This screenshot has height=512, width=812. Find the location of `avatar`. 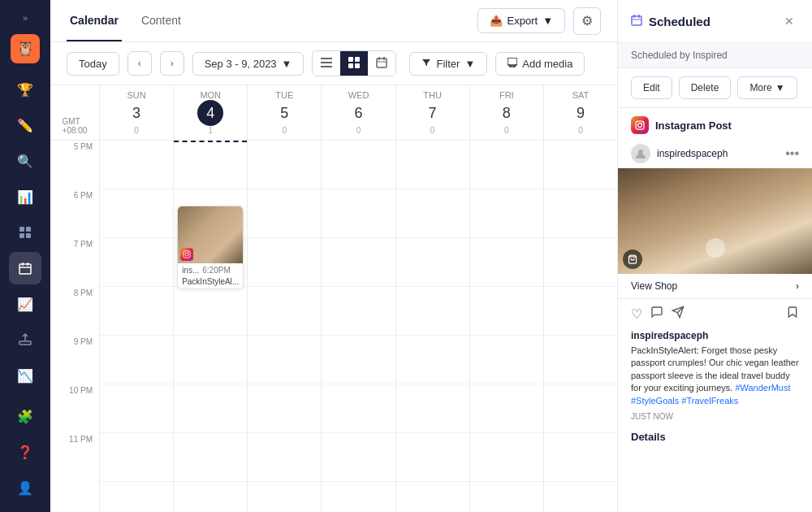

avatar is located at coordinates (641, 154).